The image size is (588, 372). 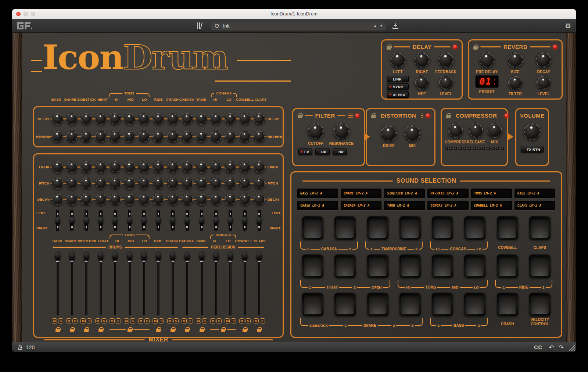 I want to click on decay-knob-11-hi, so click(x=216, y=199).